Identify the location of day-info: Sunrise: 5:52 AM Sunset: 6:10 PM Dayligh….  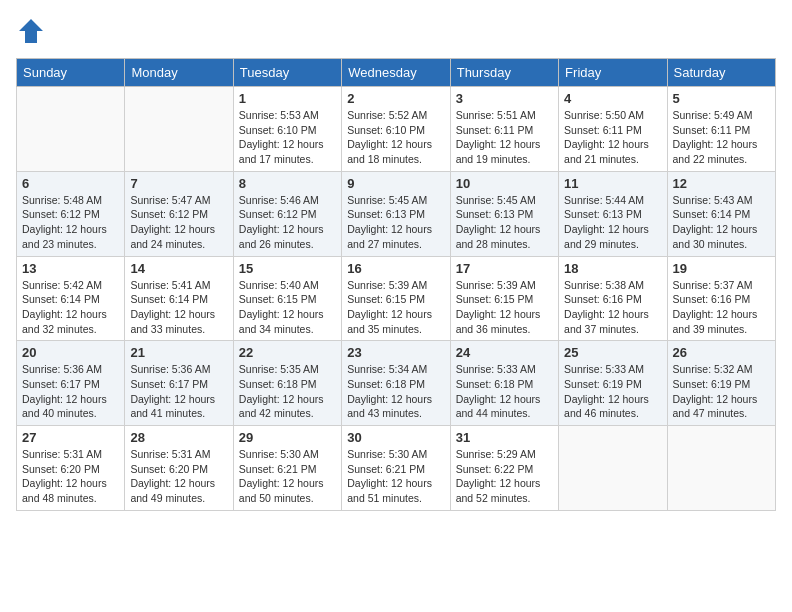
(396, 138).